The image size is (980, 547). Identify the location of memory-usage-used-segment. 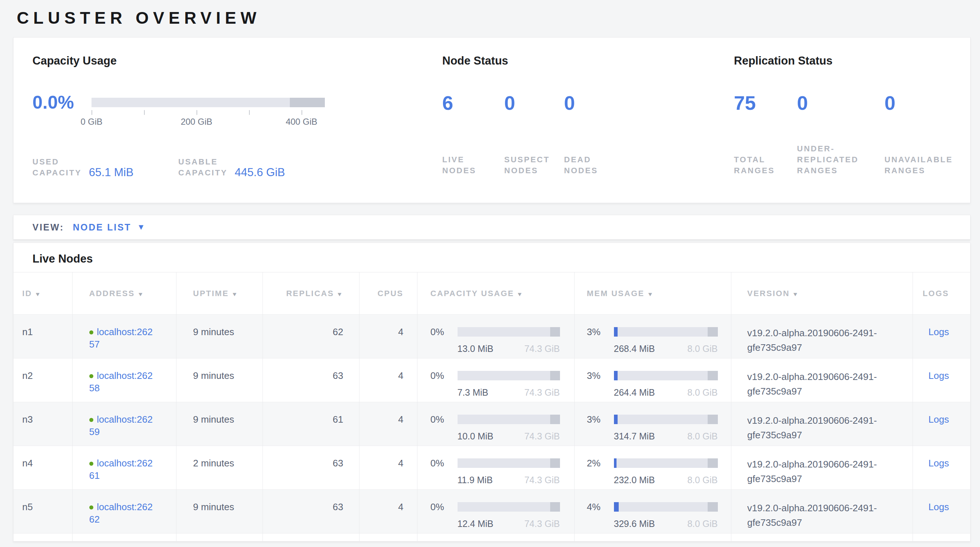
(616, 463).